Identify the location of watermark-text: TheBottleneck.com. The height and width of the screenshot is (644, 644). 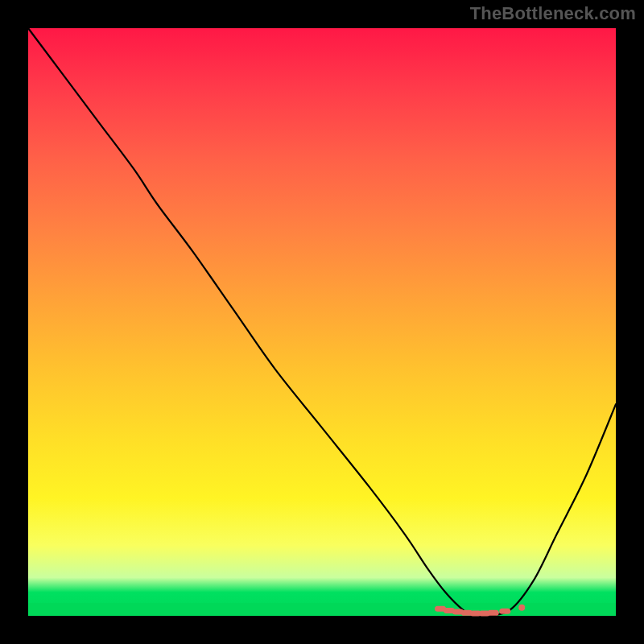
(553, 14).